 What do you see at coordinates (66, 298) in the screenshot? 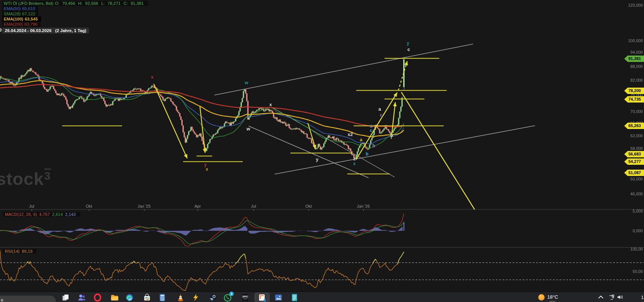
I see `taskbar-app-file-explorer-icon` at bounding box center [66, 298].